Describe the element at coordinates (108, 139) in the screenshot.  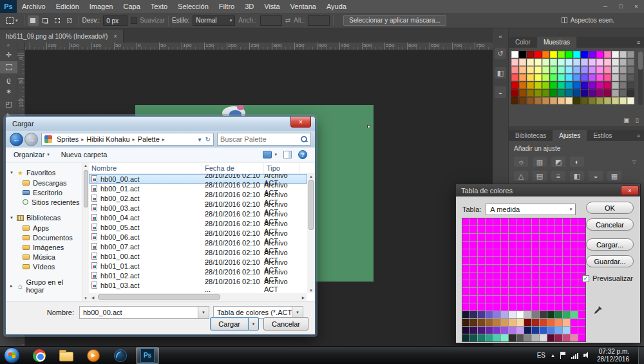
I see `breadcrumb-segment: Hibiki Kohaku` at that location.